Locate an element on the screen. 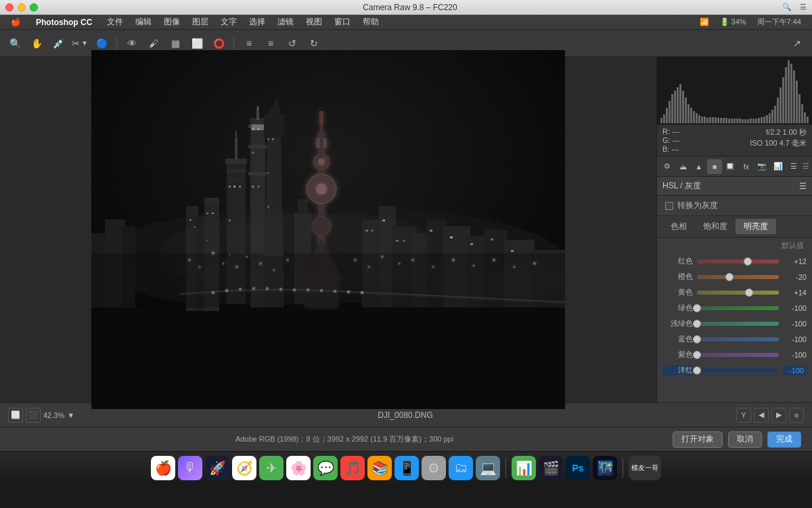  tool-eyedropper: 💉 is located at coordinates (58, 43).